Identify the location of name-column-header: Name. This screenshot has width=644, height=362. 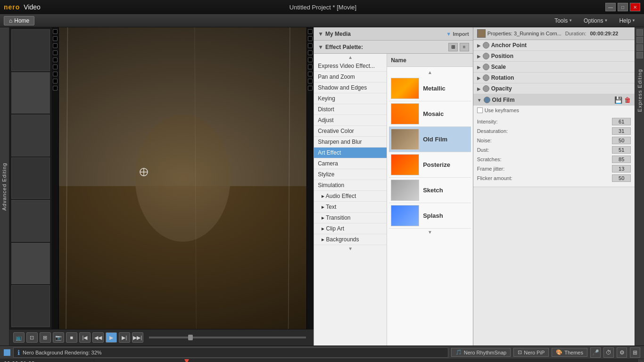
(430, 60).